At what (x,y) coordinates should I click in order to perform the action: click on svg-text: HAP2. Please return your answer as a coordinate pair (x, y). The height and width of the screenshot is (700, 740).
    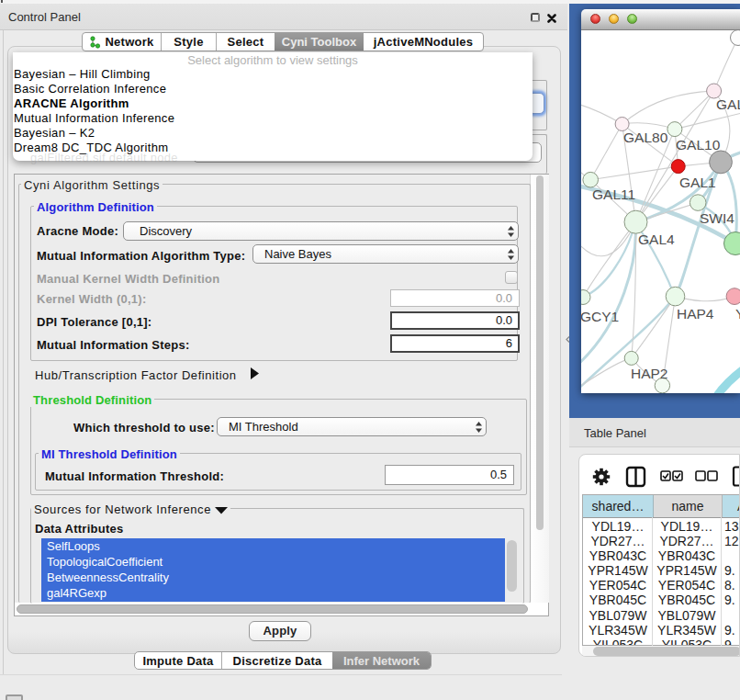
    Looking at the image, I should click on (650, 373).